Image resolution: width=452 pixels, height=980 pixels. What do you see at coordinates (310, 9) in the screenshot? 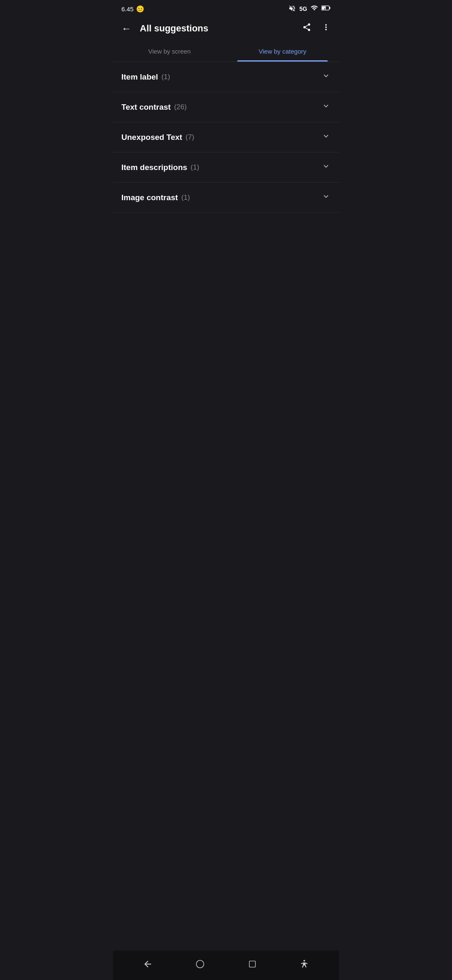
I see `status-bar-right: 5G` at bounding box center [310, 9].